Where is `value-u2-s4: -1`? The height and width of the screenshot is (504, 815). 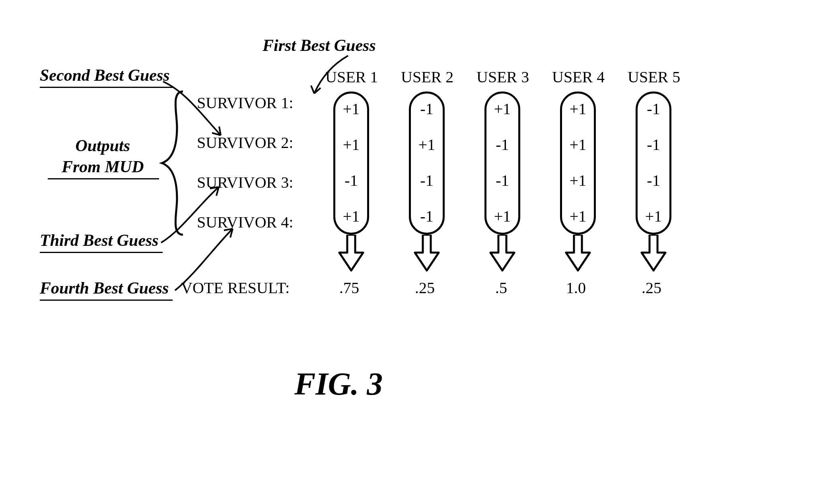 value-u2-s4: -1 is located at coordinates (427, 216).